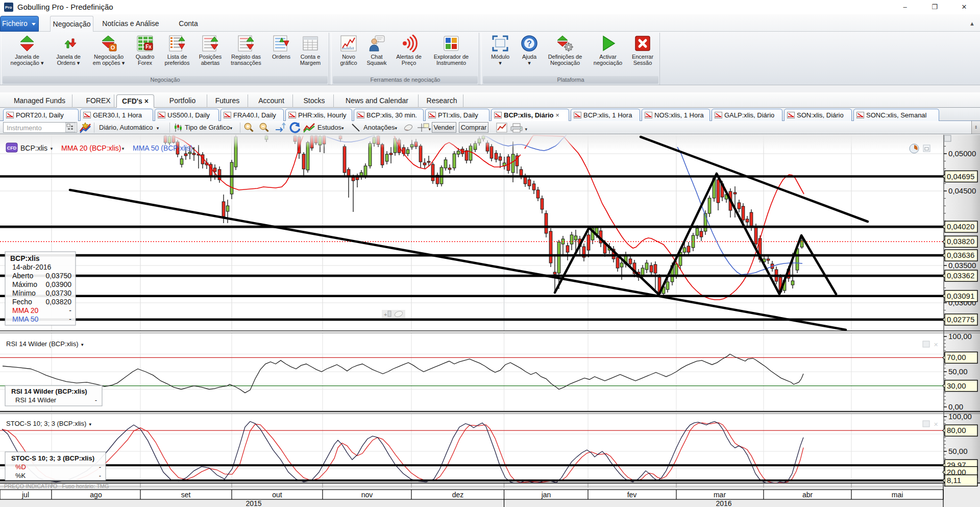 Image resolution: width=980 pixels, height=507 pixels. Describe the element at coordinates (58, 284) in the screenshot. I see `svg-text: 0,03900` at that location.